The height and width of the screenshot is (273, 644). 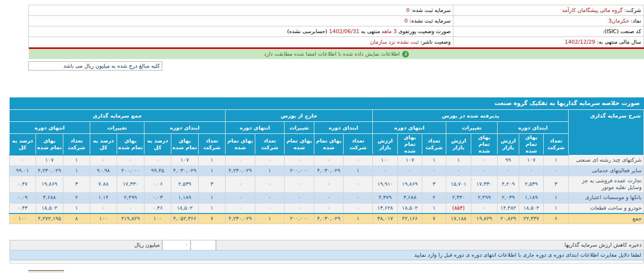 I want to click on table-cell: ۷, so click(x=434, y=219).